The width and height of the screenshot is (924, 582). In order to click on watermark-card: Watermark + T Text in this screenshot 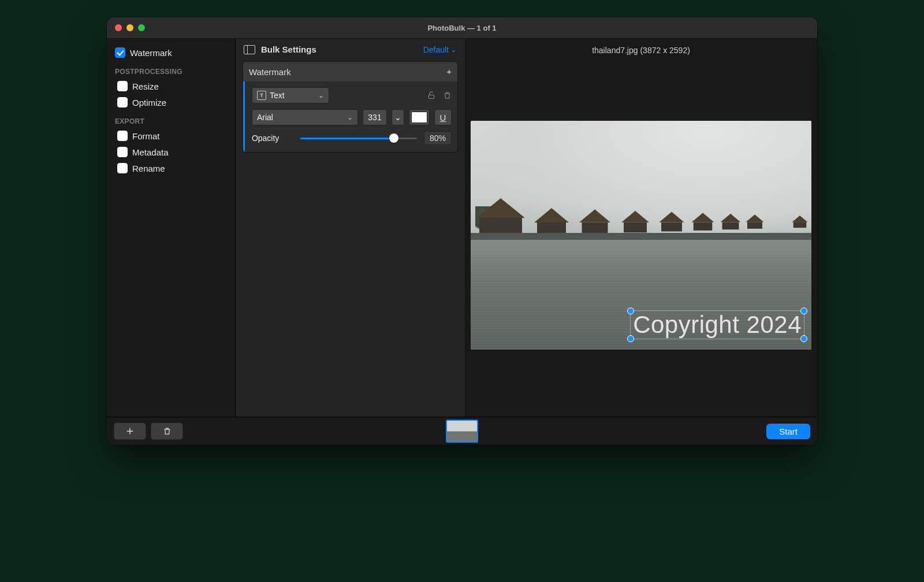, I will do `click(350, 107)`.